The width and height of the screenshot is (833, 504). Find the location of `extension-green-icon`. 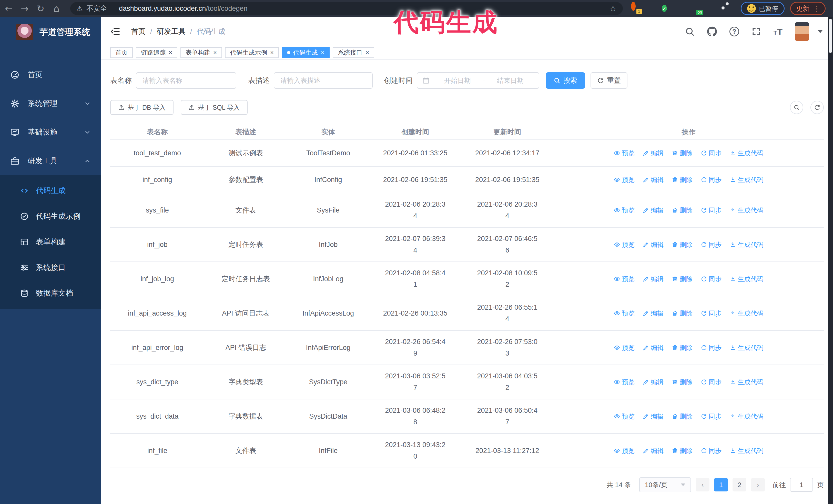

extension-green-icon is located at coordinates (712, 8).